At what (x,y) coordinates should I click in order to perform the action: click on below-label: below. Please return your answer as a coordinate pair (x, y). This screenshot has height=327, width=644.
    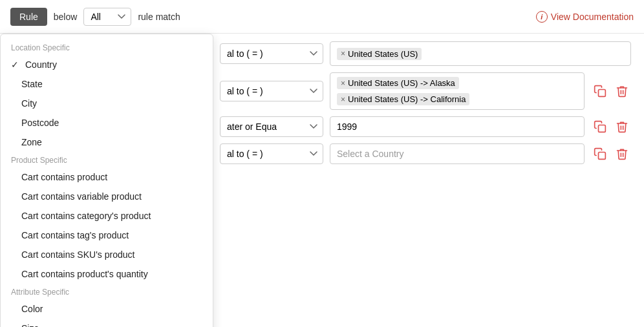
    Looking at the image, I should click on (66, 17).